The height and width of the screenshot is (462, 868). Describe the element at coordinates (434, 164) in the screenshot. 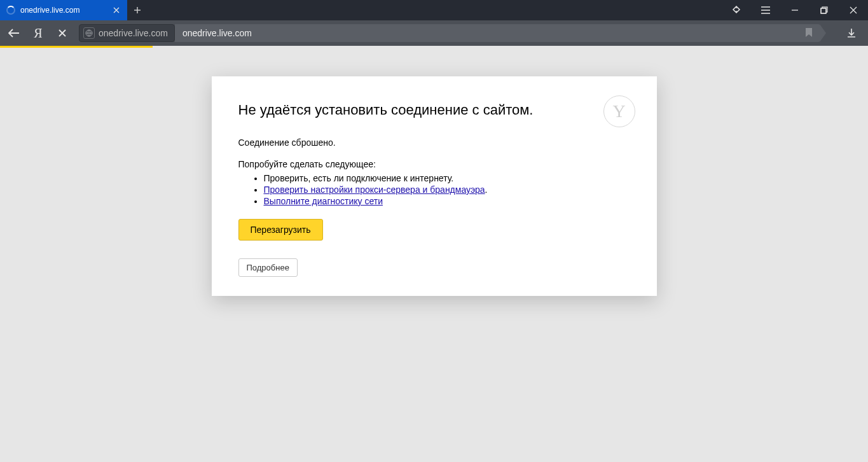

I see `error-try-label: Попробуйте сделать следующее:` at that location.